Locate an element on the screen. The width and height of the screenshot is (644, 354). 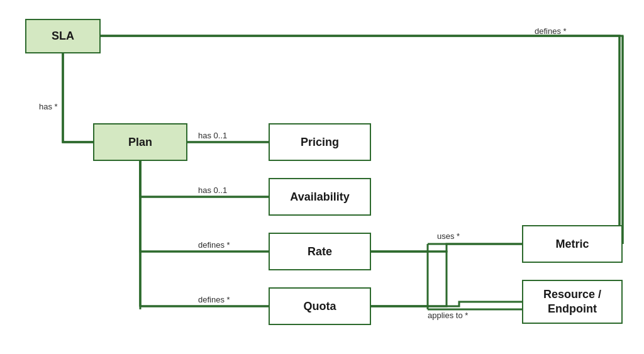
node-quota: Quota is located at coordinates (319, 306).